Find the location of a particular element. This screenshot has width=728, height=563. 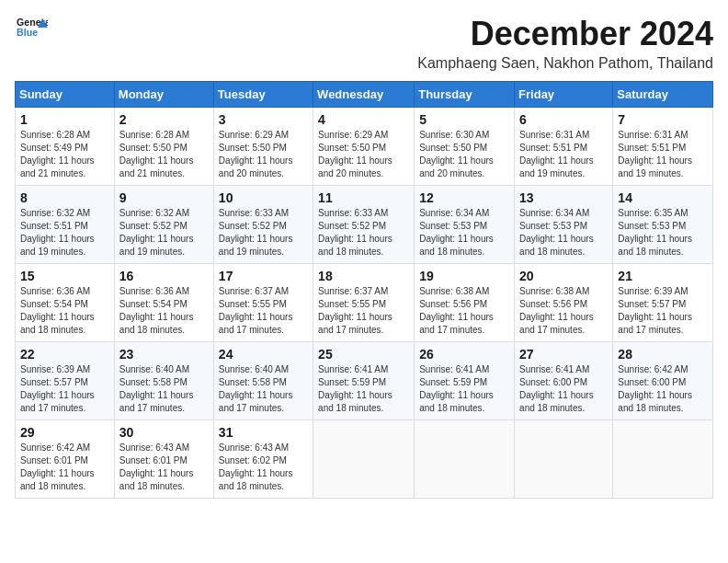

calendar-cell: 5Sunrise: 6:30 AM Sunset: 5:50 PM Daylig… is located at coordinates (465, 147).